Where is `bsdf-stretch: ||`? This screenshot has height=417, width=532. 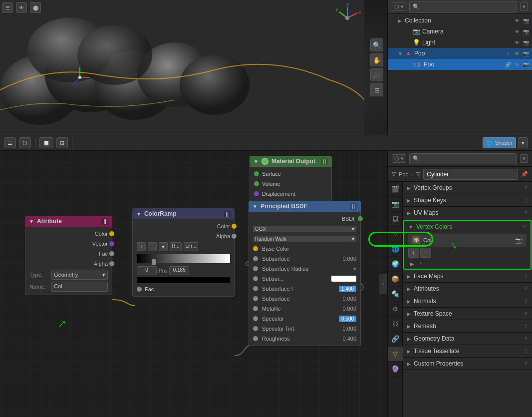 bsdf-stretch: || is located at coordinates (353, 207).